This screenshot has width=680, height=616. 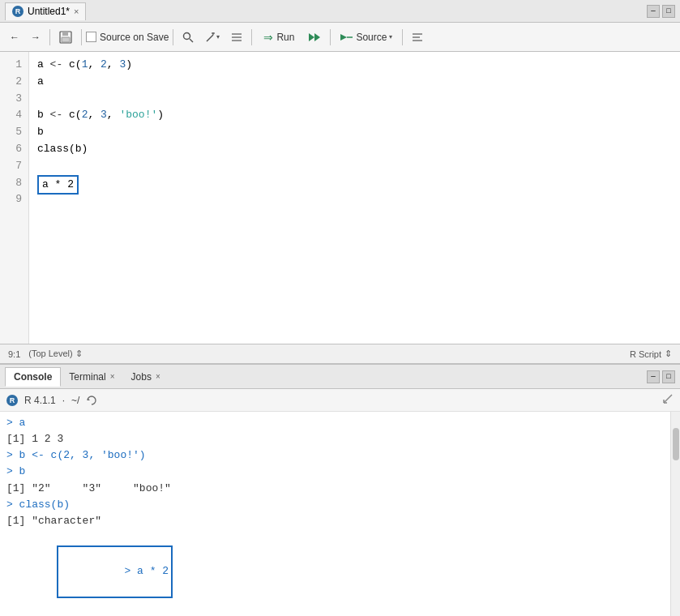 What do you see at coordinates (661, 377) in the screenshot?
I see `console-tabs-controls: ─ □` at bounding box center [661, 377].